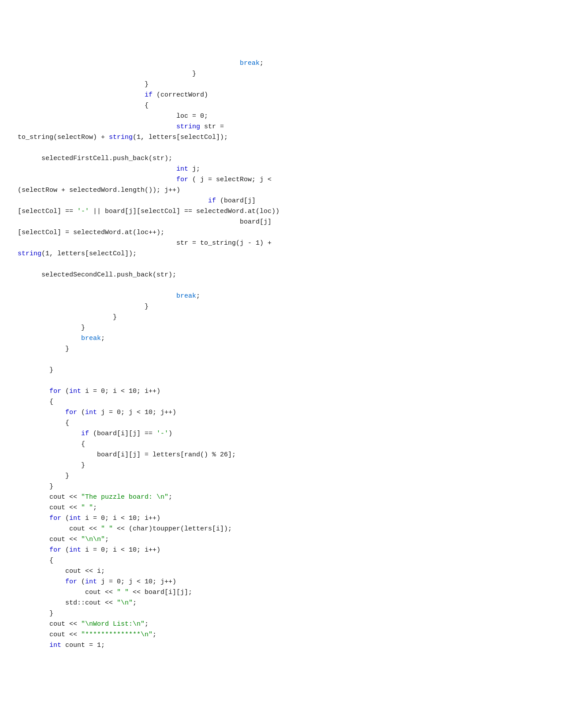  Describe the element at coordinates (180, 95) in the screenshot. I see `code-token: (correctWord)` at that location.